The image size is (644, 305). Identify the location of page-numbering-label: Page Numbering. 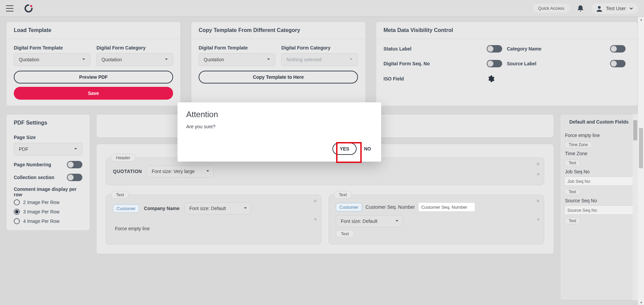
(32, 165).